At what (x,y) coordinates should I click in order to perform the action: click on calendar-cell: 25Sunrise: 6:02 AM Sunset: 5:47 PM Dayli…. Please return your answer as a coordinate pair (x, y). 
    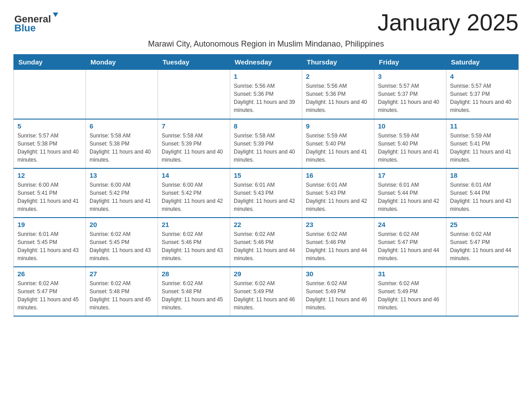
    Looking at the image, I should click on (483, 242).